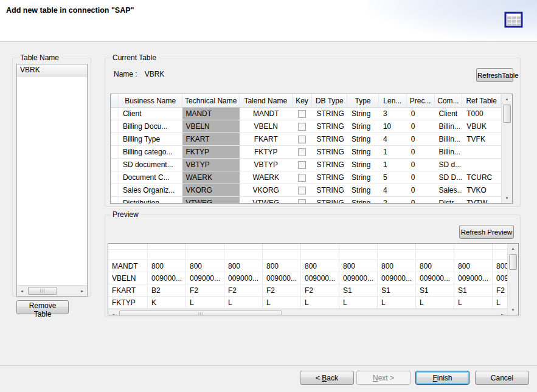 The width and height of the screenshot is (537, 392). I want to click on cell-length: 10, so click(393, 126).